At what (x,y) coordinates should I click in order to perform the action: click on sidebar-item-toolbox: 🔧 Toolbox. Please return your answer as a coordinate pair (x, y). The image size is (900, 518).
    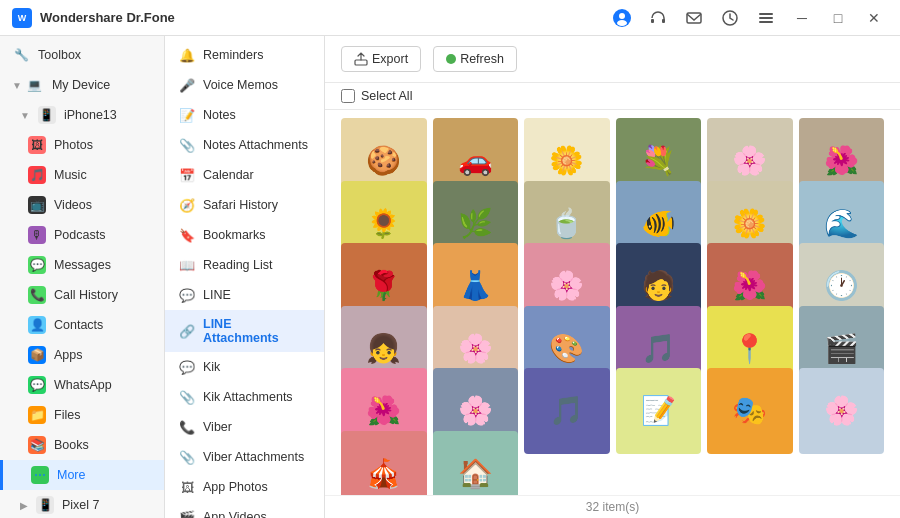
    Looking at the image, I should click on (82, 55).